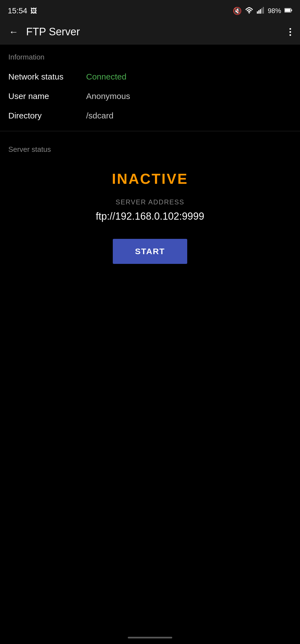 Image resolution: width=300 pixels, height=644 pixels. I want to click on server-address-label: SERVER ADDRESS, so click(150, 202).